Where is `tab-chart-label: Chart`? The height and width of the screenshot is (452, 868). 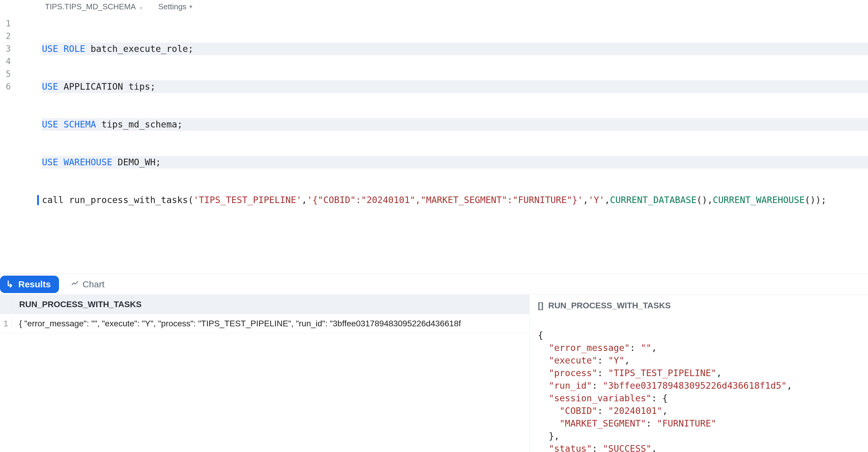 tab-chart-label: Chart is located at coordinates (93, 284).